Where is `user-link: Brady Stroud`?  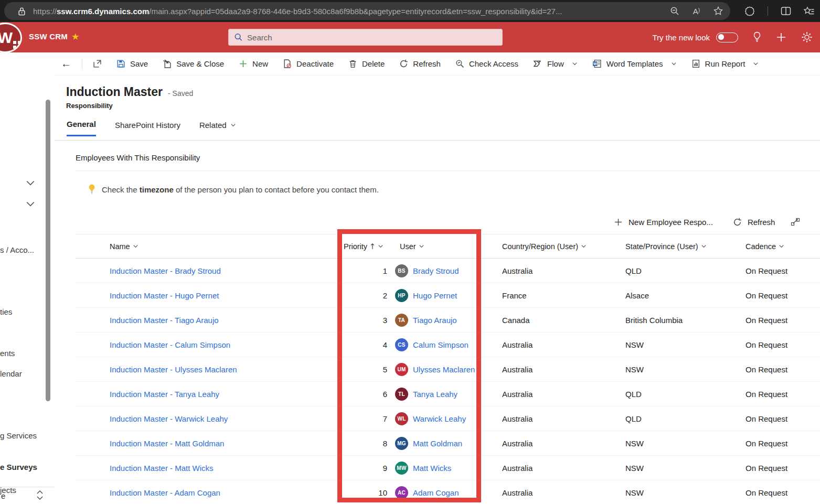 user-link: Brady Stroud is located at coordinates (436, 271).